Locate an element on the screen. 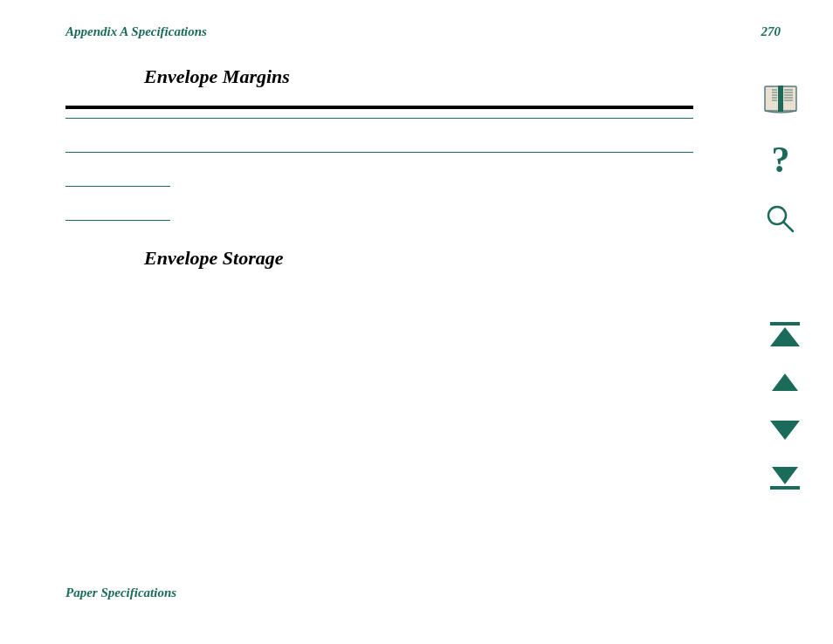 The height and width of the screenshot is (644, 833). next-button is located at coordinates (785, 429).